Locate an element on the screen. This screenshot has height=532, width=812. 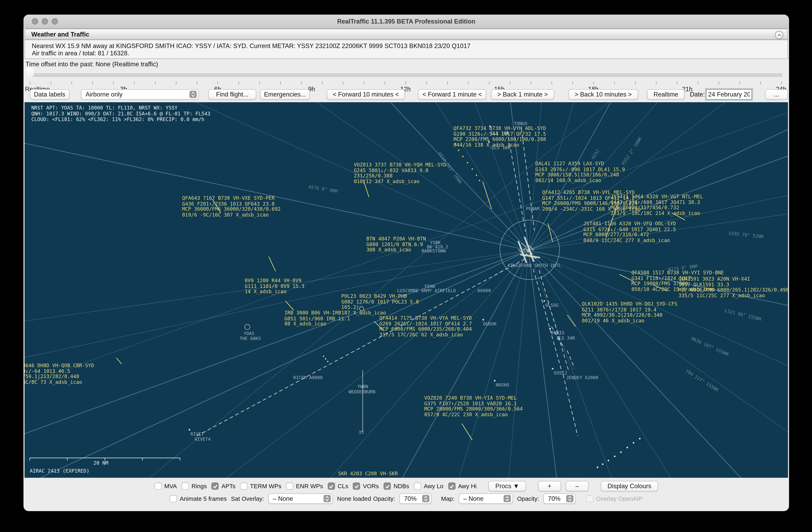
aircraft-label-skr: SKR 4203 C208 VH-SKR is located at coordinates (368, 474).